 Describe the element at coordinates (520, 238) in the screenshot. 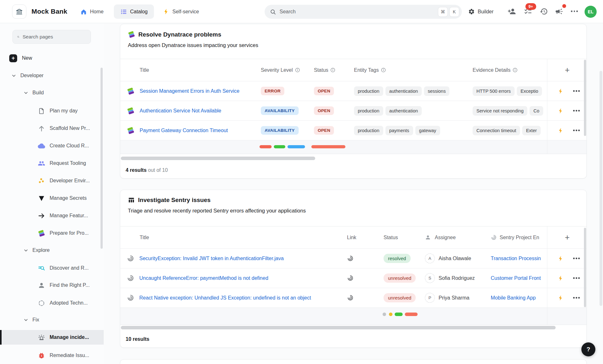

I see `col-sentry-project: Sentry Project En` at that location.